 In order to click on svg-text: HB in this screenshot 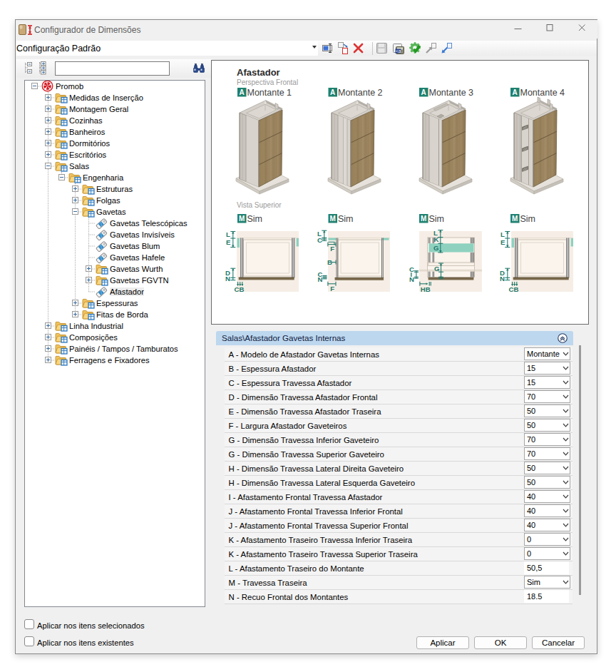, I will do `click(426, 290)`.